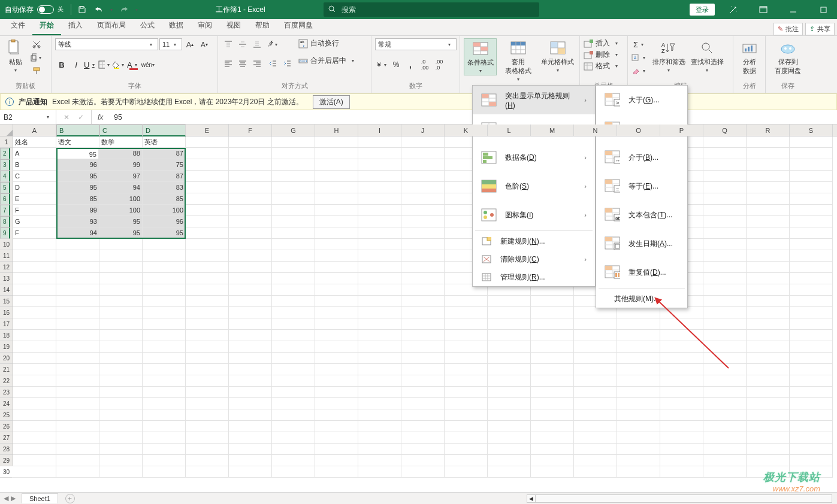 This screenshot has height=504, width=837. I want to click on cell-C11, so click(121, 256).